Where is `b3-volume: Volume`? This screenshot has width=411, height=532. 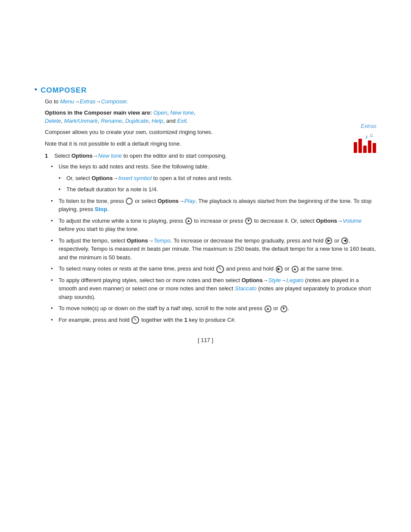
b3-volume: Volume is located at coordinates (352, 221).